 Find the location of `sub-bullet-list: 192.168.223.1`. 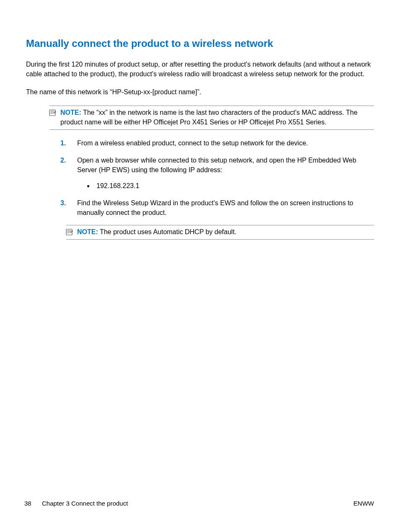

sub-bullet-list: 192.168.223.1 is located at coordinates (234, 186).